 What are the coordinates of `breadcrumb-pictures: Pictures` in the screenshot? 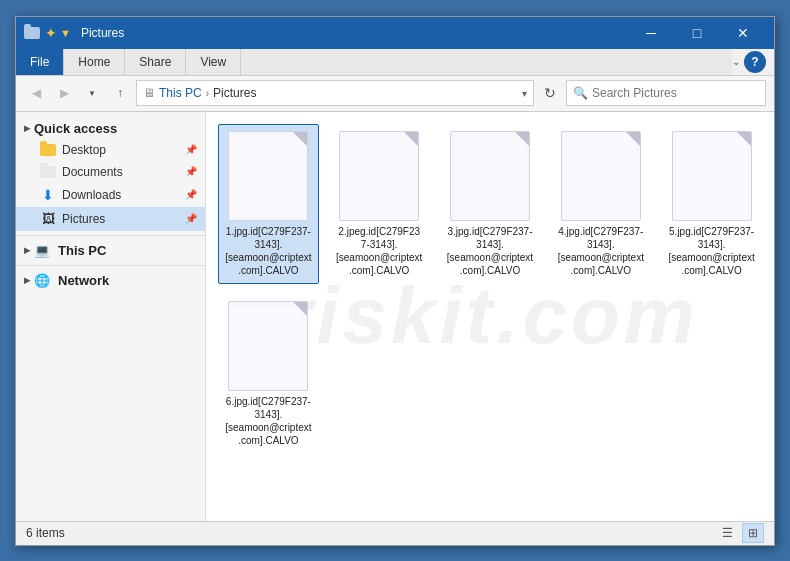 It's located at (234, 93).